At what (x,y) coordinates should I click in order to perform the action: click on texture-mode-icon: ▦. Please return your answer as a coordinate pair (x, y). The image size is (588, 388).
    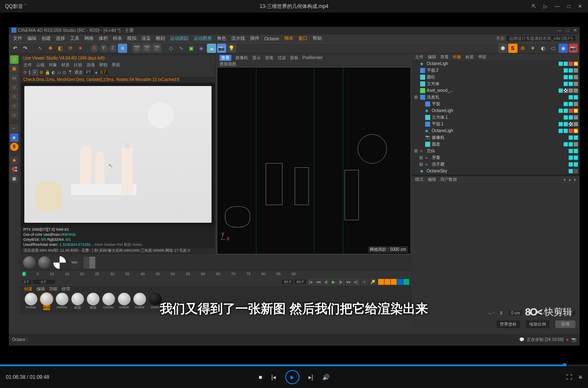
    Looking at the image, I should click on (14, 69).